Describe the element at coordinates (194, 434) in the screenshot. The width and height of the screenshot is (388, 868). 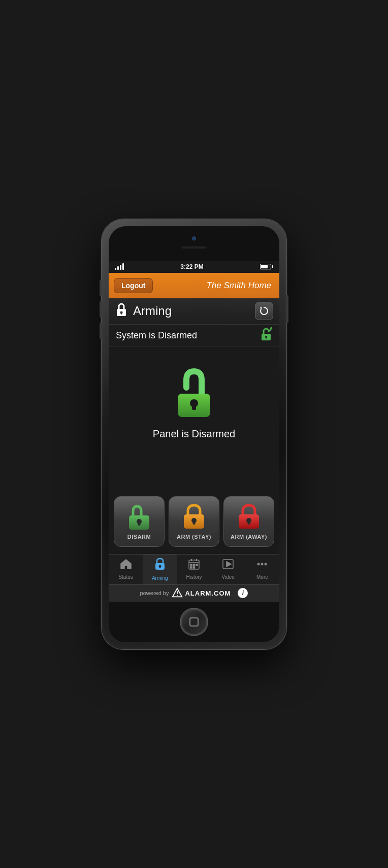
I see `panel-status: Panel is Disarmed` at that location.